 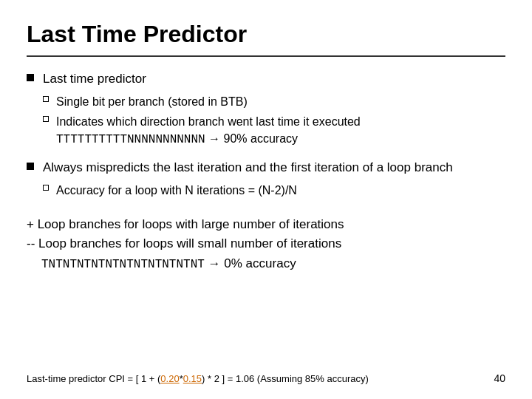 What do you see at coordinates (30, 78) in the screenshot?
I see `bullet-1-icon` at bounding box center [30, 78].